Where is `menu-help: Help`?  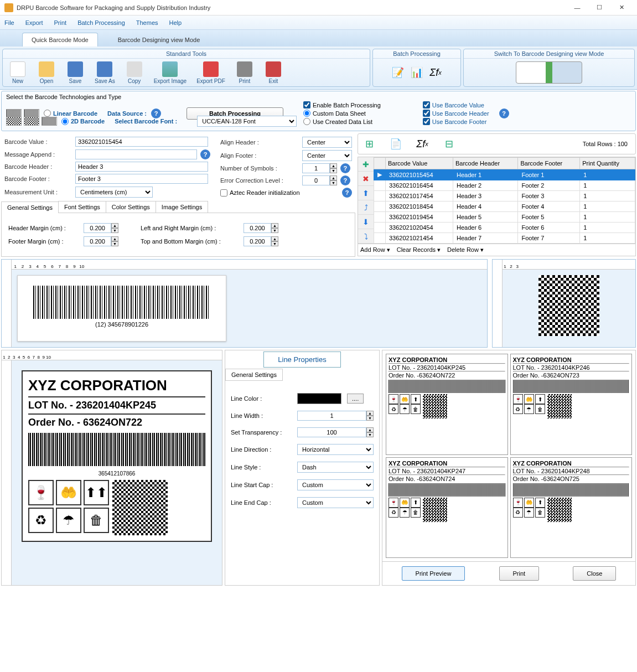 menu-help: Help is located at coordinates (176, 23).